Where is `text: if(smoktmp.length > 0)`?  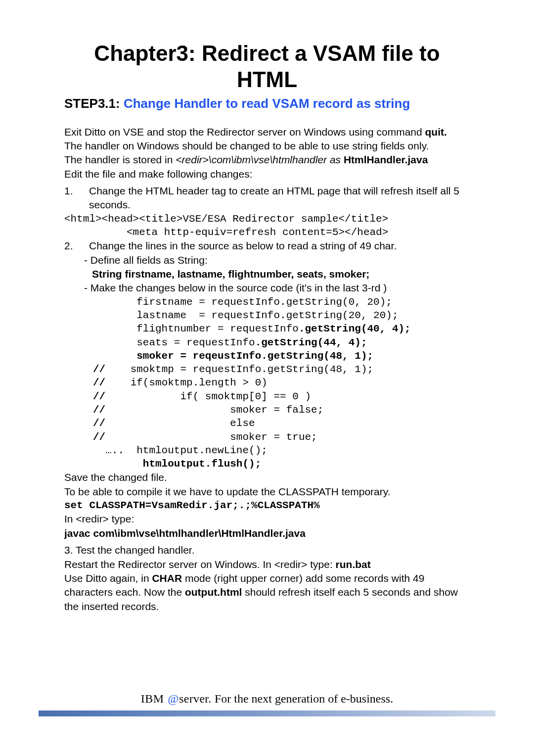
text: if(smoktmp.length > 0) is located at coordinates (186, 383).